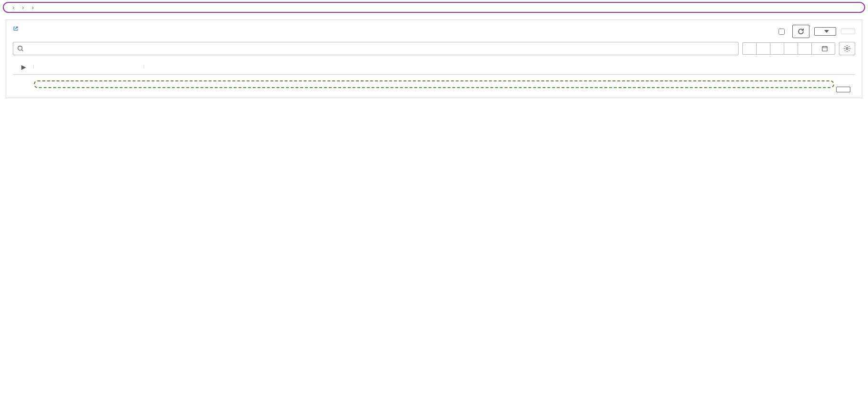 The height and width of the screenshot is (407, 868). Describe the element at coordinates (434, 85) in the screenshot. I see `expanded-log-detail` at that location.